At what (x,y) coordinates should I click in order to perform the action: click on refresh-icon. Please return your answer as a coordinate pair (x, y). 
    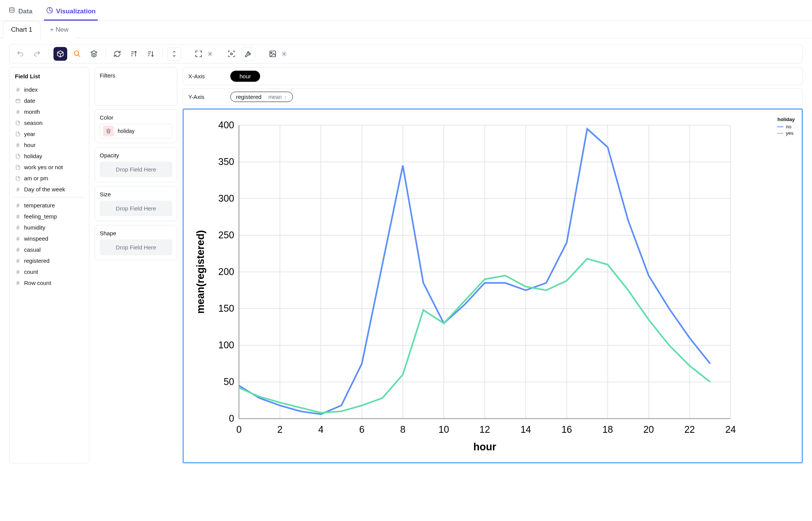
    Looking at the image, I should click on (117, 54).